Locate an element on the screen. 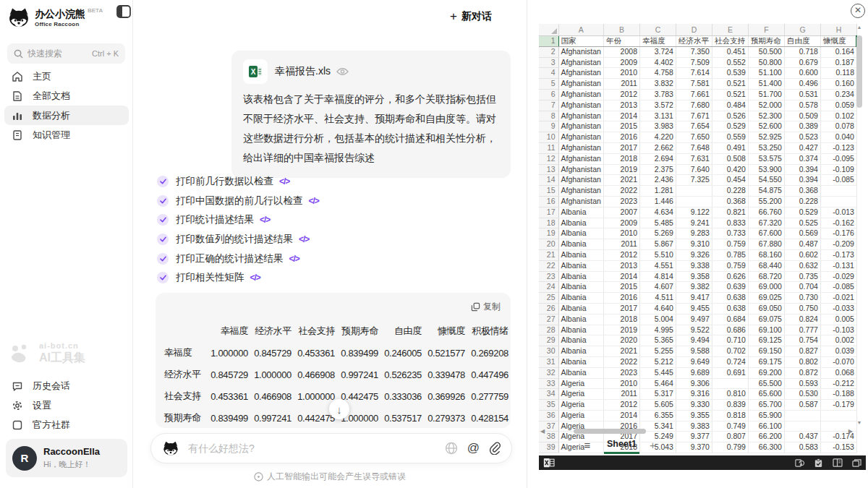 This screenshot has width=868, height=488. row-number: 20 is located at coordinates (548, 244).